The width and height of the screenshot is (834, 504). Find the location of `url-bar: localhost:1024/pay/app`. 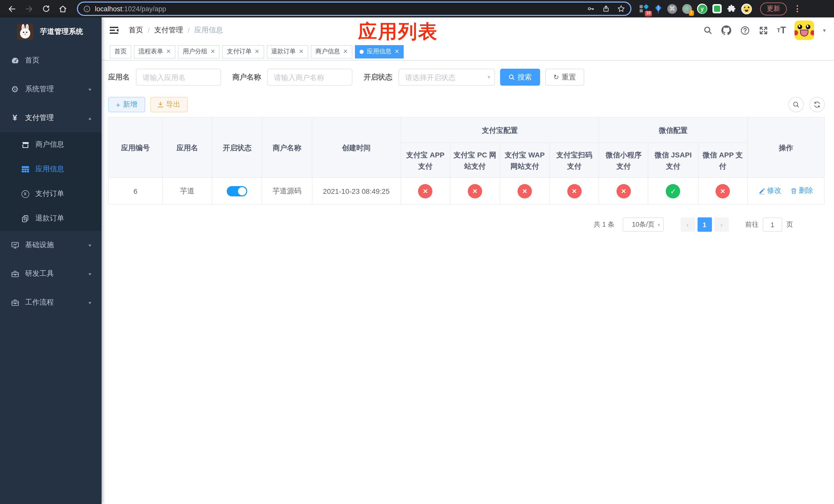

url-bar: localhost:1024/pay/app is located at coordinates (354, 9).